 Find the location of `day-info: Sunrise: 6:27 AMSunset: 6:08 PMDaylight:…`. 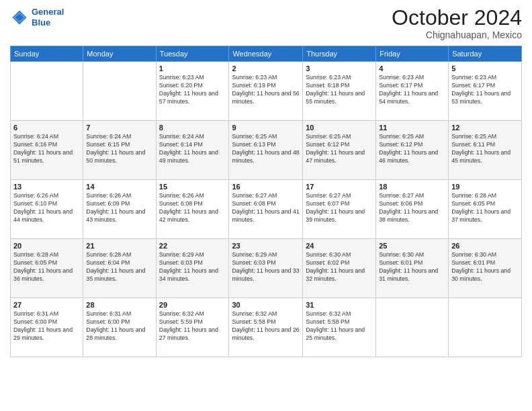

day-info: Sunrise: 6:27 AMSunset: 6:08 PMDaylight:… is located at coordinates (266, 208).